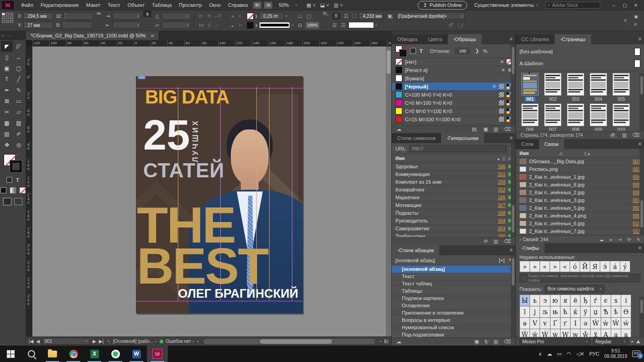 Image resolution: width=644 pixels, height=362 pixels. What do you see at coordinates (7, 79) in the screenshot?
I see `type-tool: T` at bounding box center [7, 79].